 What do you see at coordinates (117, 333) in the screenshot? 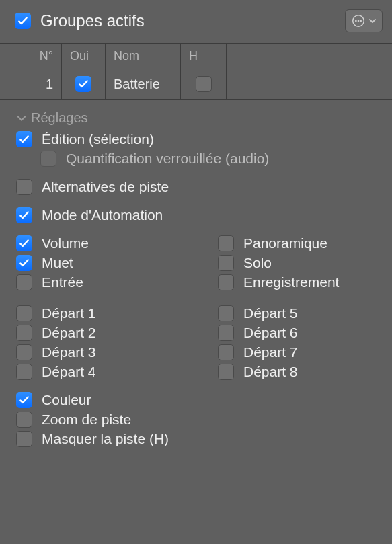
I see `opt-send2: Départ 2` at bounding box center [117, 333].